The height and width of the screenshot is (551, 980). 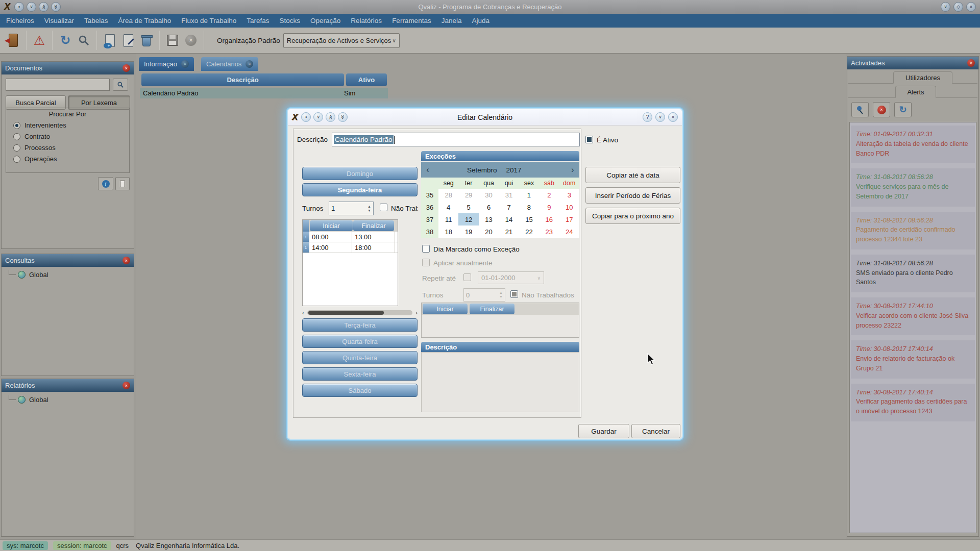 I want to click on alert-item: Time: 31-08-2017 08:56:28 Pagamento de c…, so click(x=913, y=231).